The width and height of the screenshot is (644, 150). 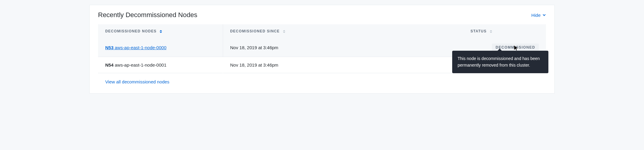 What do you see at coordinates (322, 83) in the screenshot?
I see `footer: View all decommissioned nodes` at bounding box center [322, 83].